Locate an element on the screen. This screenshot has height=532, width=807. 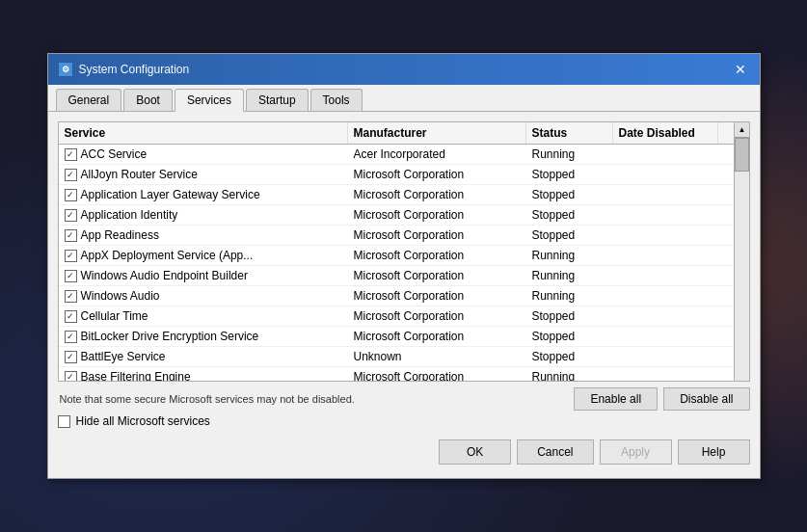
service-cell: Application Layer Gateway Service is located at coordinates (203, 195).